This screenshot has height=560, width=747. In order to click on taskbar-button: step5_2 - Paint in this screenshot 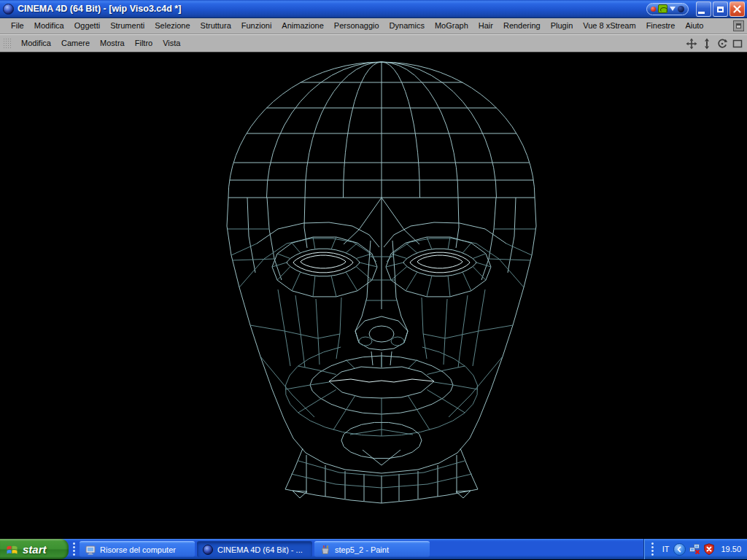, I will do `click(372, 549)`.